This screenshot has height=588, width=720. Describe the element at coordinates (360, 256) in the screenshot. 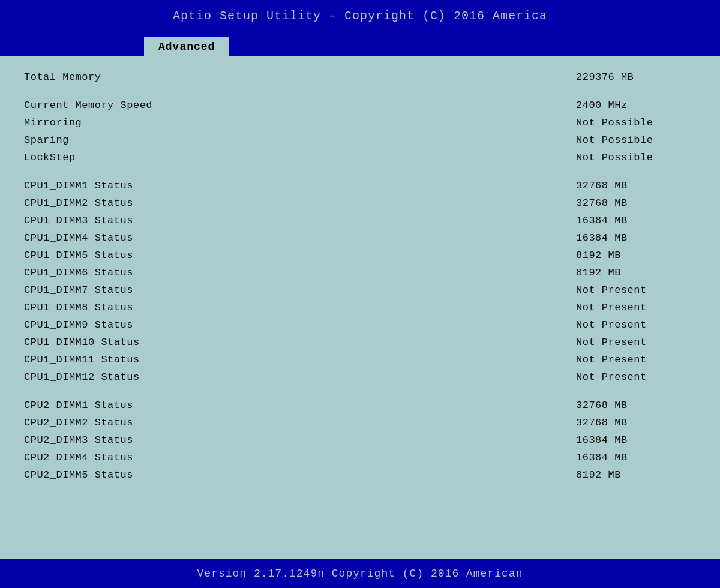

I see `info-row-11: CPU1_DIMM5 Status8192 MB` at that location.